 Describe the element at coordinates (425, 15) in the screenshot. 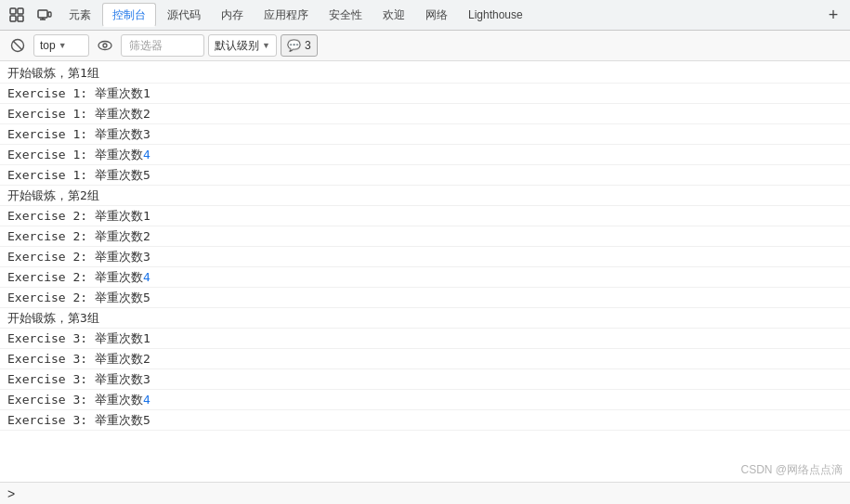

I see `top-nav: 元素 控制台 源代码 内存 应用程序 安全性 欢迎 网络 Lighthouse …` at that location.